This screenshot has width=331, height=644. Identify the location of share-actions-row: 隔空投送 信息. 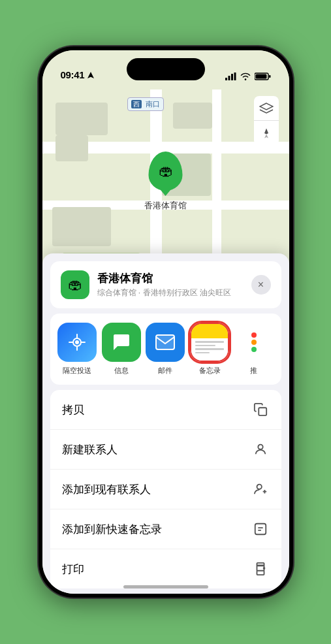
(166, 349).